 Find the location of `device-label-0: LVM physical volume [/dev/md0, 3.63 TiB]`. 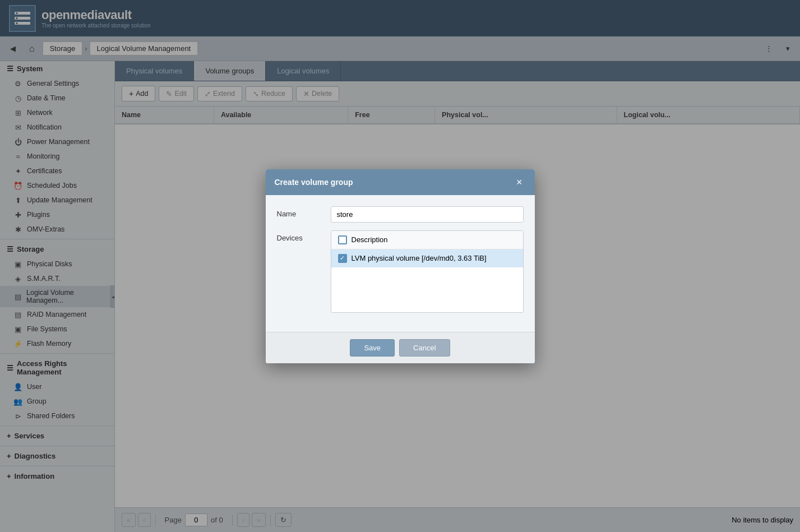

device-label-0: LVM physical volume [/dev/md0, 3.63 TiB] is located at coordinates (419, 258).